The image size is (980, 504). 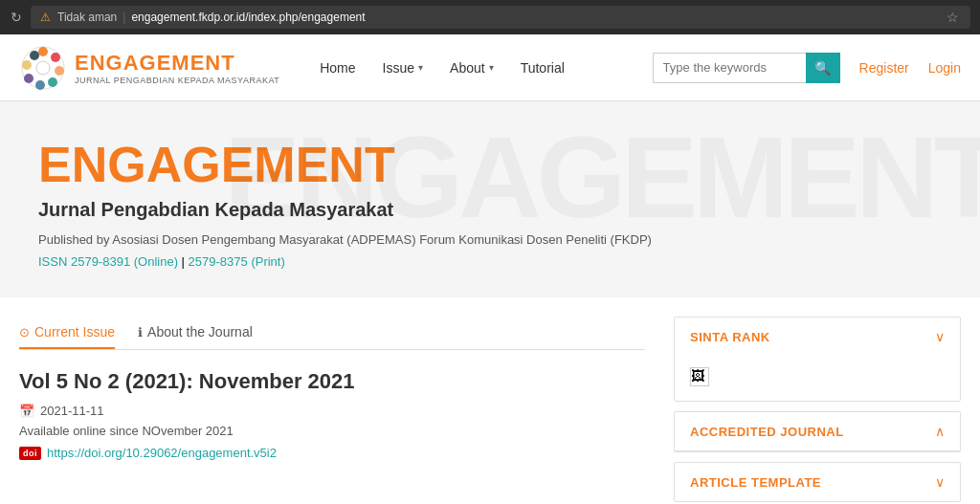 I want to click on security-warning-icon: ⚠, so click(x=45, y=17).